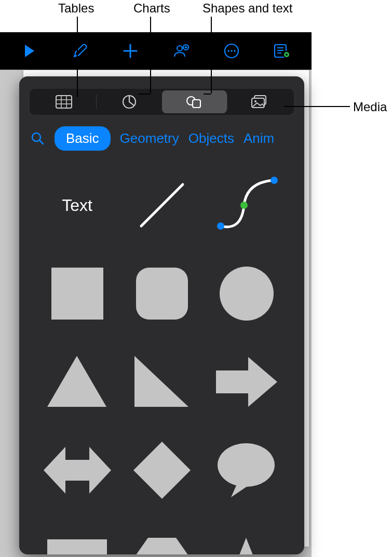  What do you see at coordinates (77, 547) in the screenshot?
I see `banner-icon` at bounding box center [77, 547].